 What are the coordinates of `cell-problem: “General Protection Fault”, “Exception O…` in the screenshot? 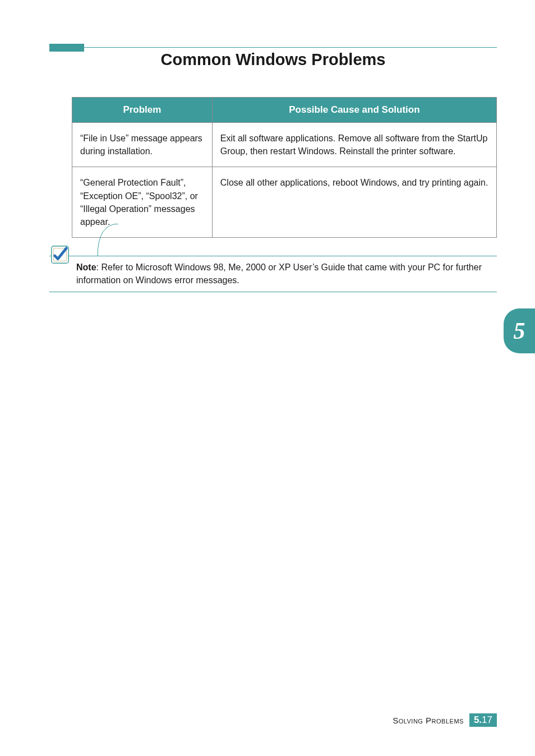 It's located at (142, 202).